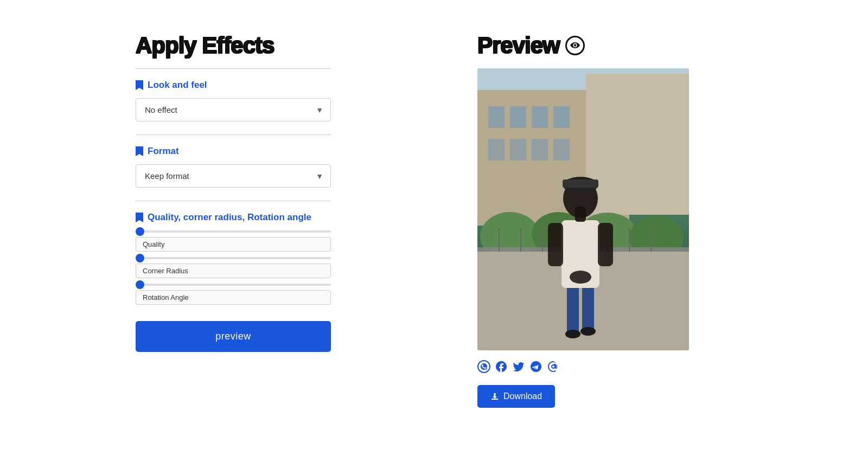 This screenshot has height=449, width=868. What do you see at coordinates (233, 258) in the screenshot?
I see `corner-radius-slider` at bounding box center [233, 258].